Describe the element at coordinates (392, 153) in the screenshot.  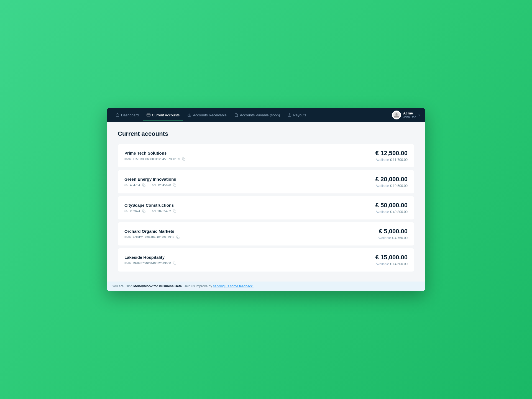
I see `account-balance: € 12,500.00` at that location.